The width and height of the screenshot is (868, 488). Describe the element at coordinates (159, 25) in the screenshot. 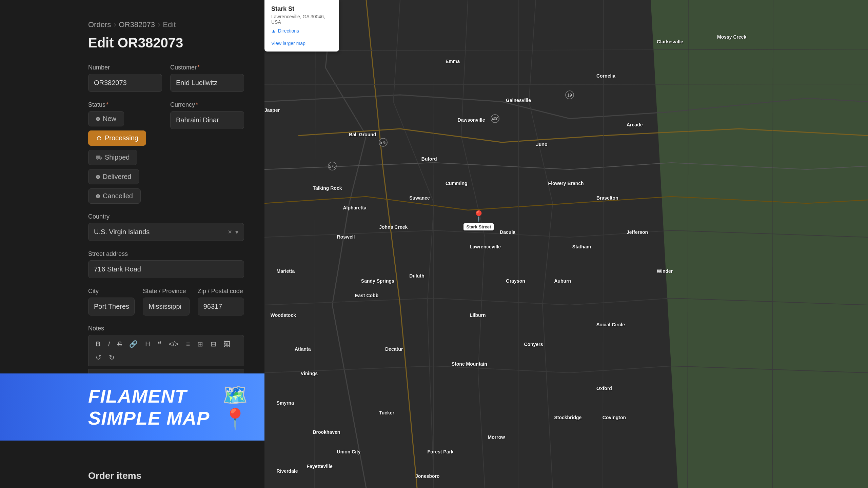

I see `breadcrumb-sep-2: ›` at that location.